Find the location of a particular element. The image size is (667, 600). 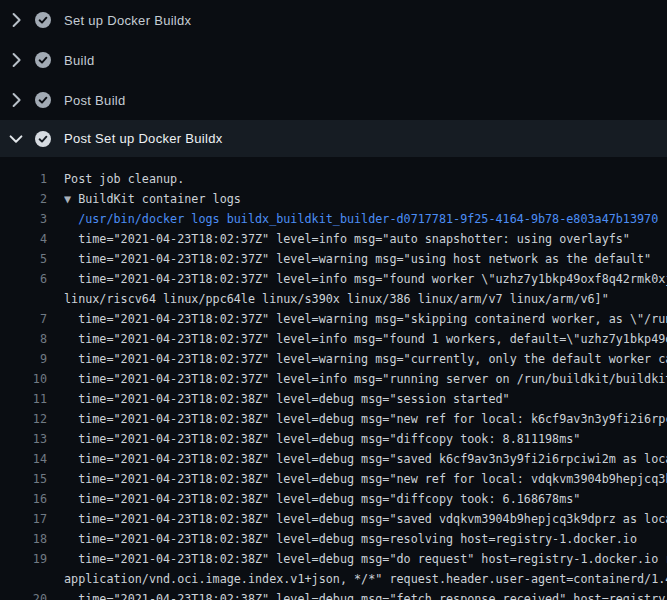

log-line: 19 time="2021-04-23T18:02:38Z" level=deb… is located at coordinates (334, 559).